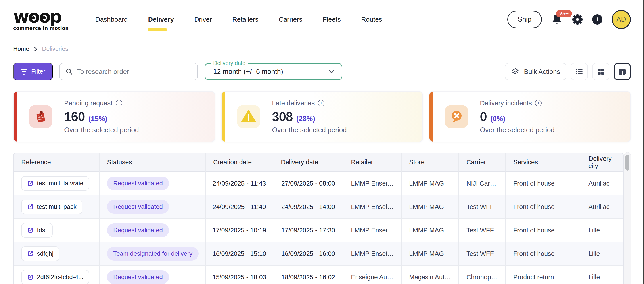 This screenshot has height=284, width=644. What do you see at coordinates (621, 20) in the screenshot?
I see `avatar: AD` at bounding box center [621, 20].